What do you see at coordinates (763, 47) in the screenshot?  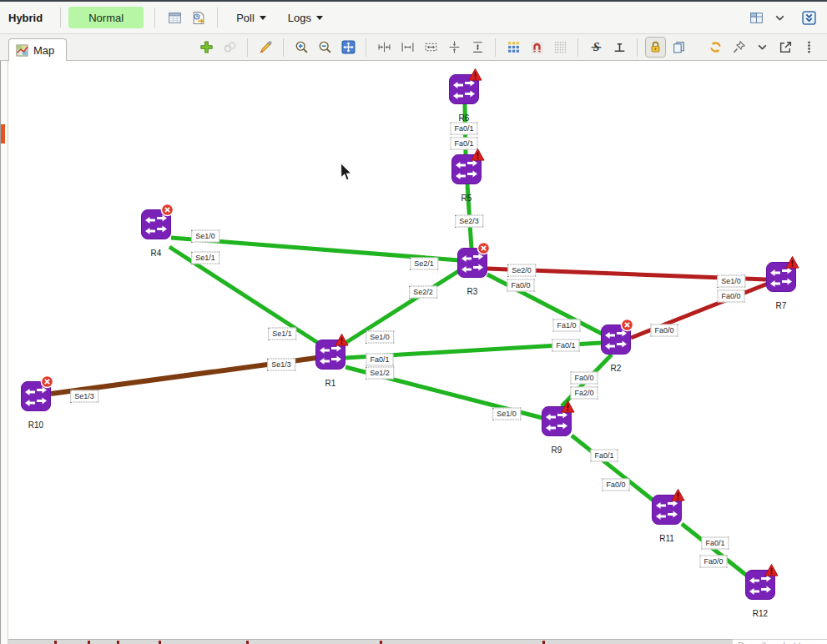 I see `pin-menu-button` at bounding box center [763, 47].